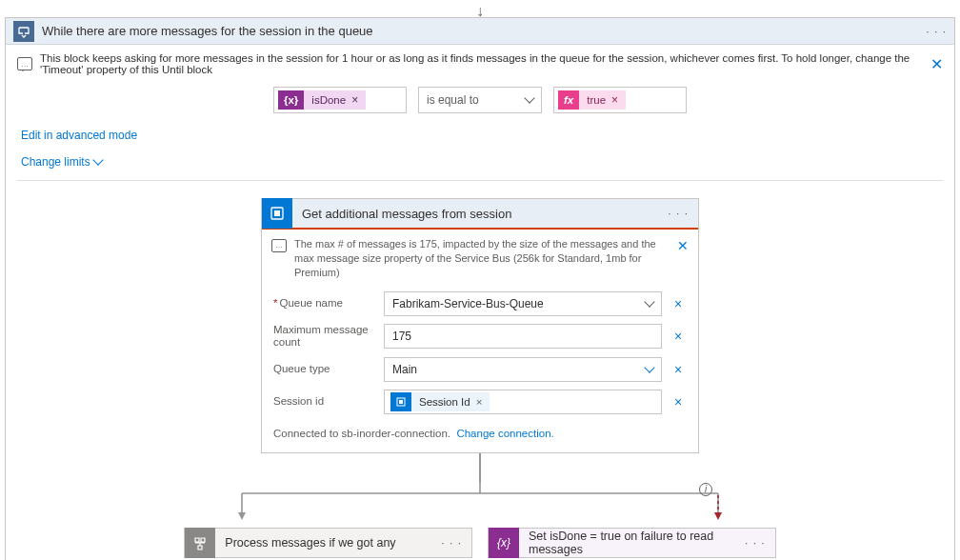  I want to click on process-messages-title: Process messages if we got any, so click(328, 543).